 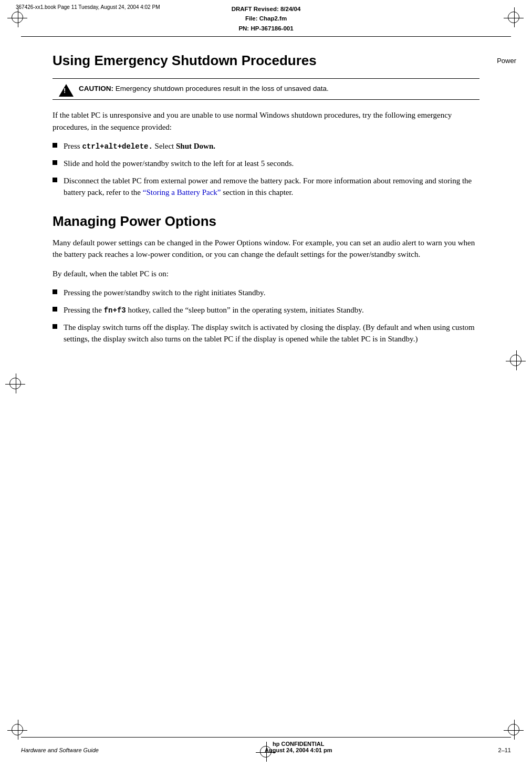 What do you see at coordinates (266, 28) in the screenshot?
I see `draft-line3: PN: HP-367186-001` at bounding box center [266, 28].